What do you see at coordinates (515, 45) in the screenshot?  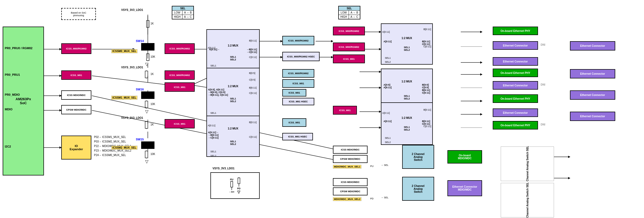 I see `eth-connector-1: Ethernet Connector` at bounding box center [515, 45].